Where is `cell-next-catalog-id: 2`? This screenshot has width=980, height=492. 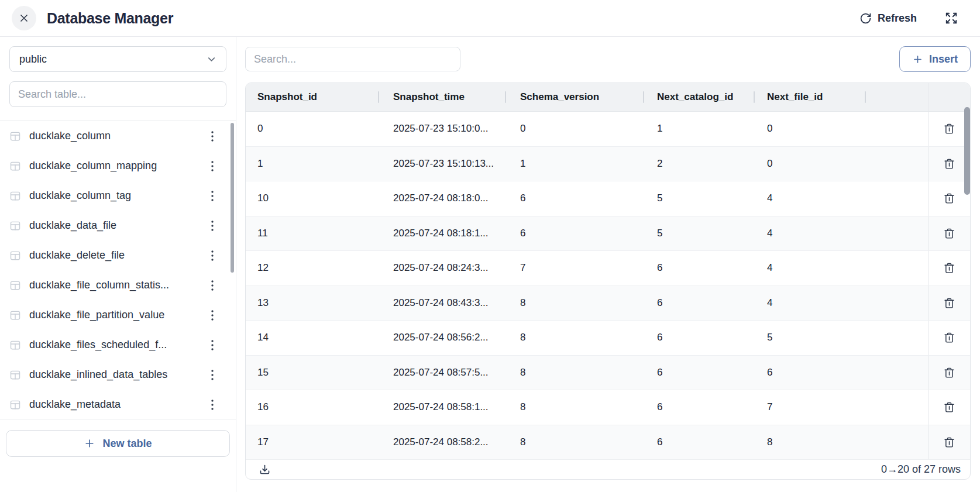 cell-next-catalog-id: 2 is located at coordinates (699, 164).